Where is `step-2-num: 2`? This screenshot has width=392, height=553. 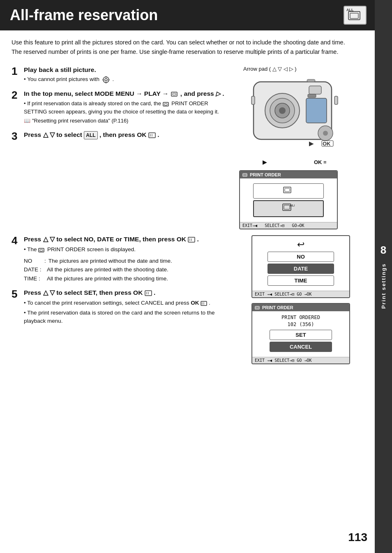
step-2-num: 2 is located at coordinates (16, 95).